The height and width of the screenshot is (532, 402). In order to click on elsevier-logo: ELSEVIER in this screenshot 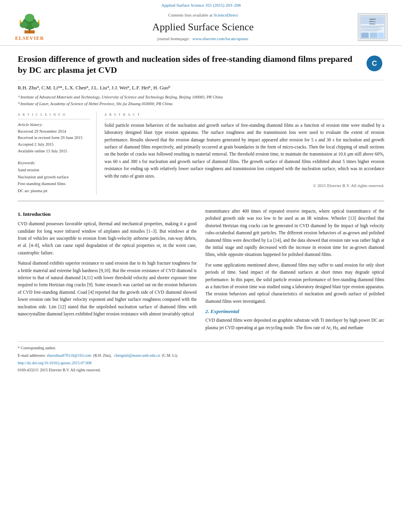, I will do `click(30, 27)`.